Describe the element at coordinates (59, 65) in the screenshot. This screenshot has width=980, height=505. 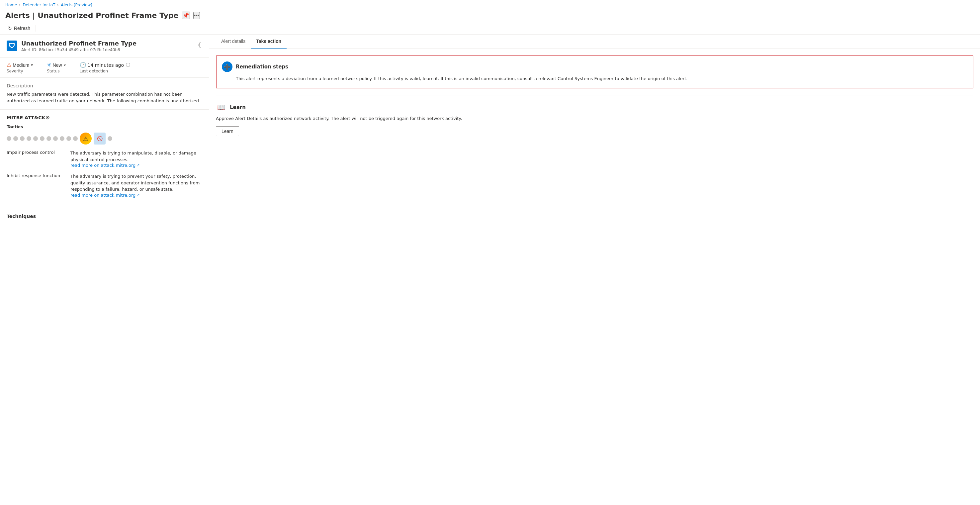
I see `status-dropdown: New ∨` at that location.